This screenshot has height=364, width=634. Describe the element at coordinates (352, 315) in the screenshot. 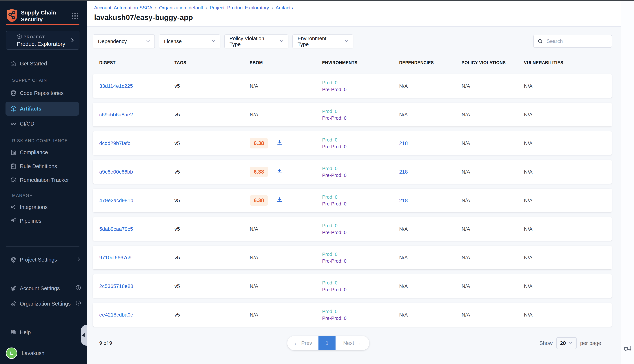

I see `table-row: ee4218cdba0c v5 N/A Prod: 0 Pre-Prod: 0` at that location.